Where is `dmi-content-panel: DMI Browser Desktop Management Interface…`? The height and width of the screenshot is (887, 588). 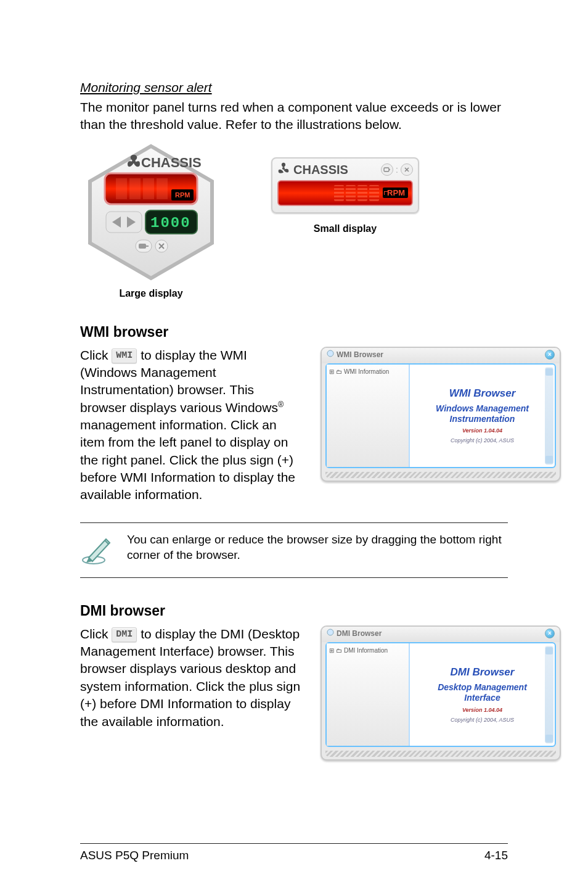
dmi-content-panel: DMI Browser Desktop Management Interface… is located at coordinates (482, 695).